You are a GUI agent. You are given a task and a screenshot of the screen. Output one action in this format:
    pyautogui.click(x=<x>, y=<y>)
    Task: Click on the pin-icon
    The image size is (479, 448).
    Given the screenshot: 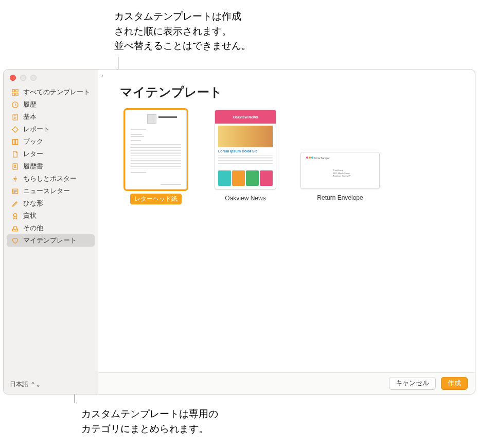 What is the action you would take?
    pyautogui.click(x=15, y=179)
    